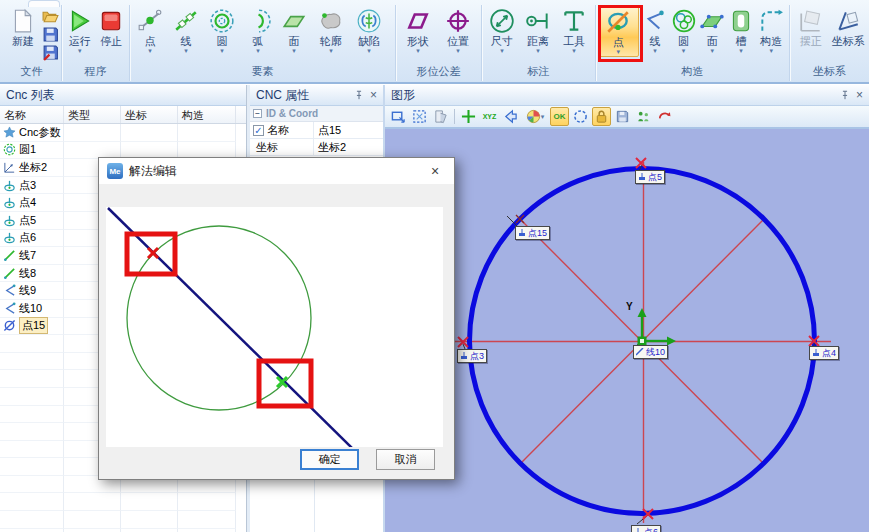 The image size is (869, 532). What do you see at coordinates (150, 114) in the screenshot?
I see `column-coord: 坐标` at bounding box center [150, 114].